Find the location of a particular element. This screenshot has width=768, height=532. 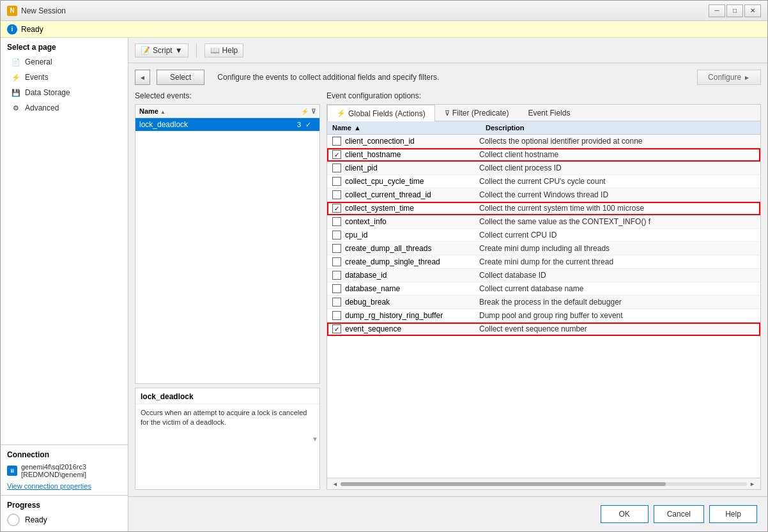

field-checkbox-client-hostname: ✓ is located at coordinates (337, 155).